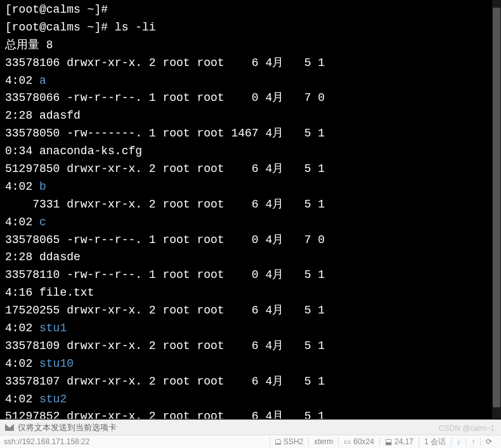  What do you see at coordinates (43, 222) in the screenshot?
I see `file-name: c` at bounding box center [43, 222].